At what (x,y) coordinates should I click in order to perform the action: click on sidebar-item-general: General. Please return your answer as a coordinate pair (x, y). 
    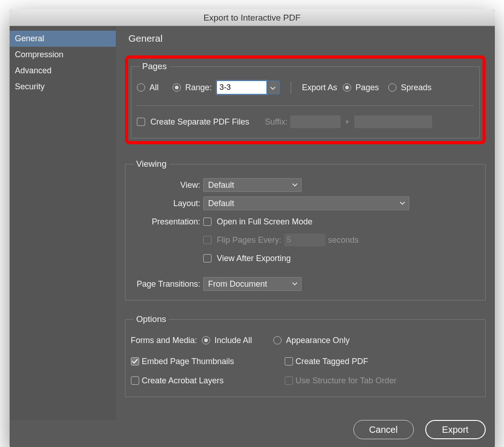
    Looking at the image, I should click on (63, 38).